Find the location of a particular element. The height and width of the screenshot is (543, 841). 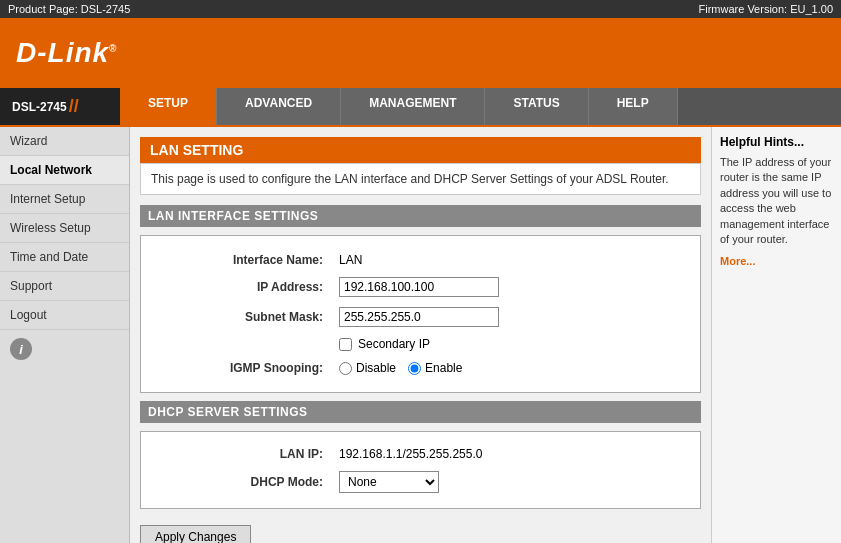

ip-address-label: IP Address: is located at coordinates (241, 287).